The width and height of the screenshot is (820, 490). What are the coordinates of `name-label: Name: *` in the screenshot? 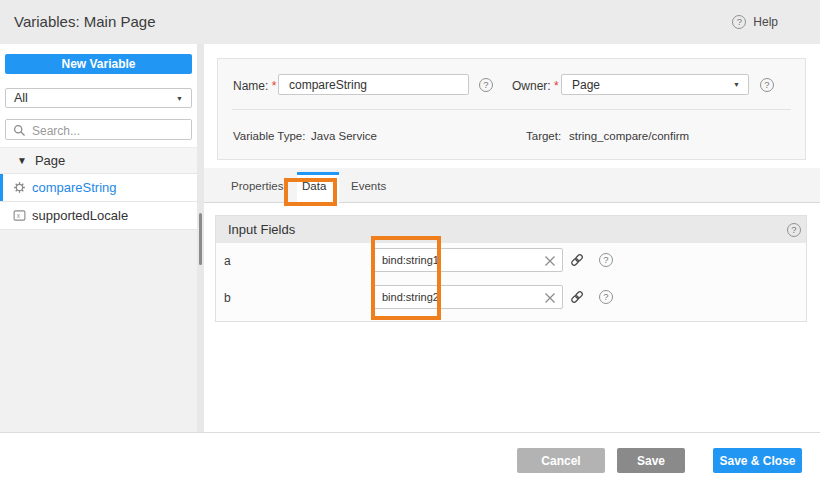 It's located at (254, 86).